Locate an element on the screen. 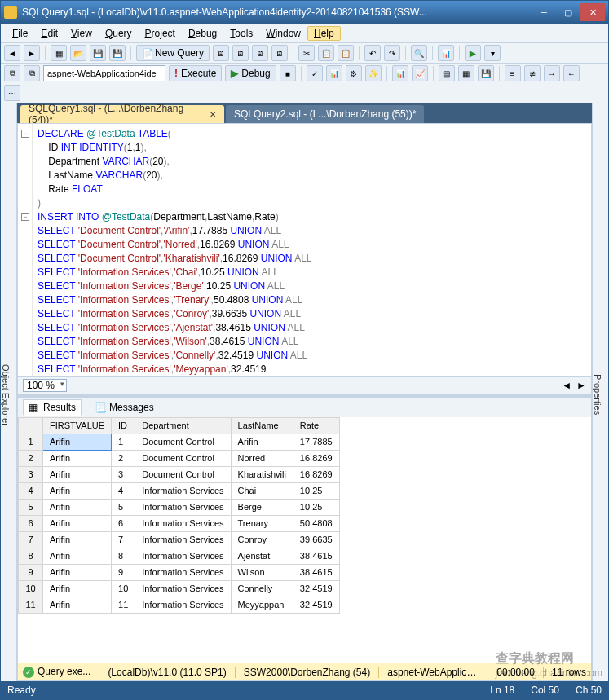 This screenshot has height=700, width=609. open-button: 📂 is located at coordinates (78, 53).